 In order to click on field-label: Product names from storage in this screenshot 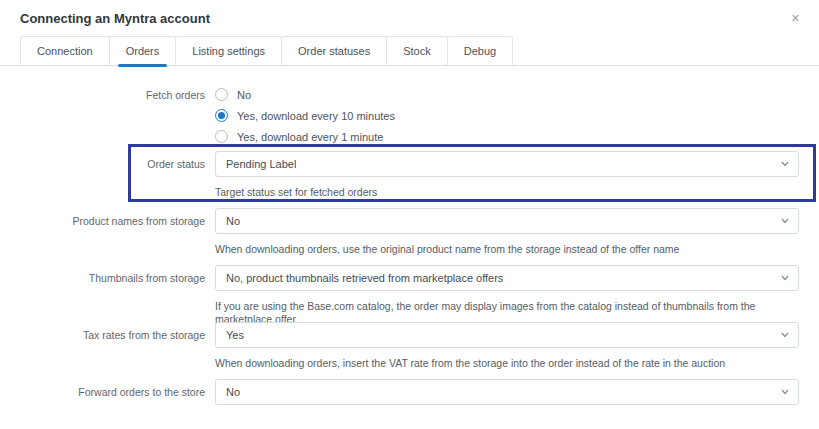, I will do `click(112, 232)`.